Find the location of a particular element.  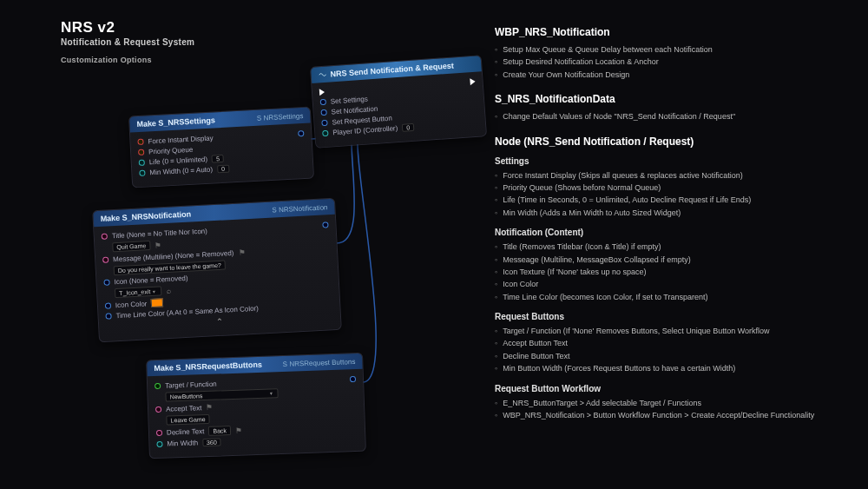

doc-bullet: Min Button Width (Forces Request Buttons… is located at coordinates (677, 368).